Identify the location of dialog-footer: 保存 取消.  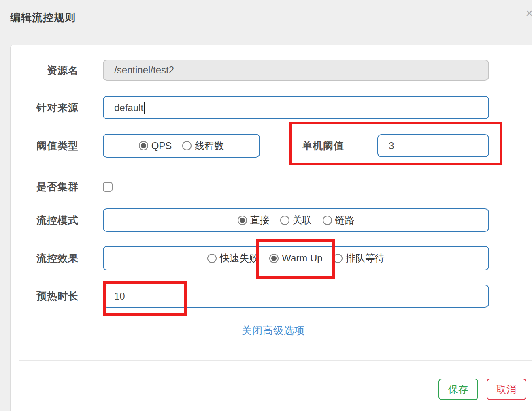
(483, 389).